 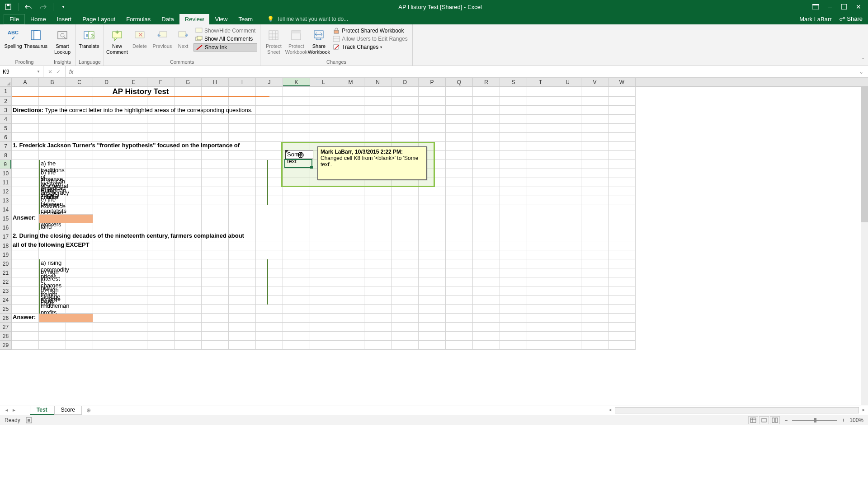 I want to click on spelling-button: ABC✓ Spelling, so click(x=13, y=39).